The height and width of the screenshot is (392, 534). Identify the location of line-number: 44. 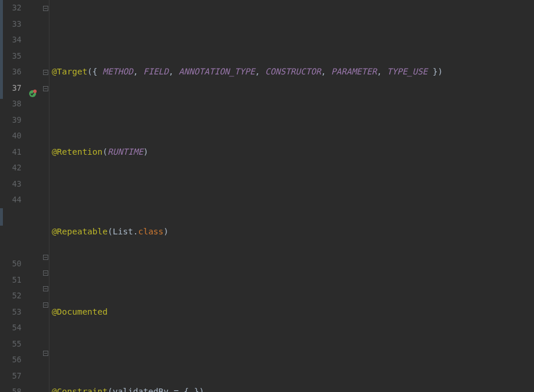
(10, 200).